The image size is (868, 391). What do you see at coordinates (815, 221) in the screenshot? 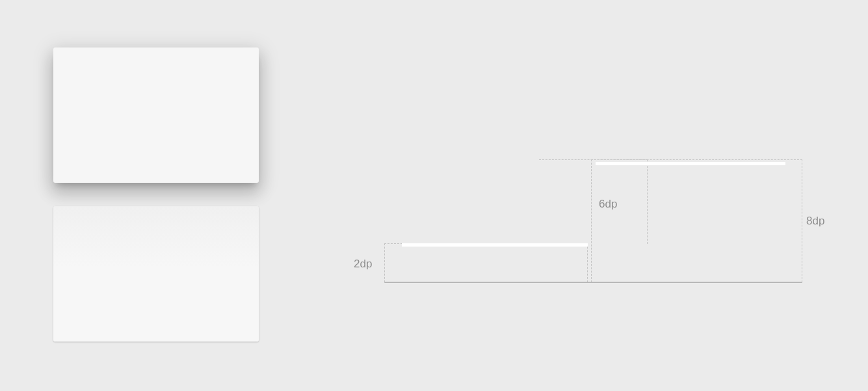
I see `elevation-label-8dp: 8dp` at bounding box center [815, 221].